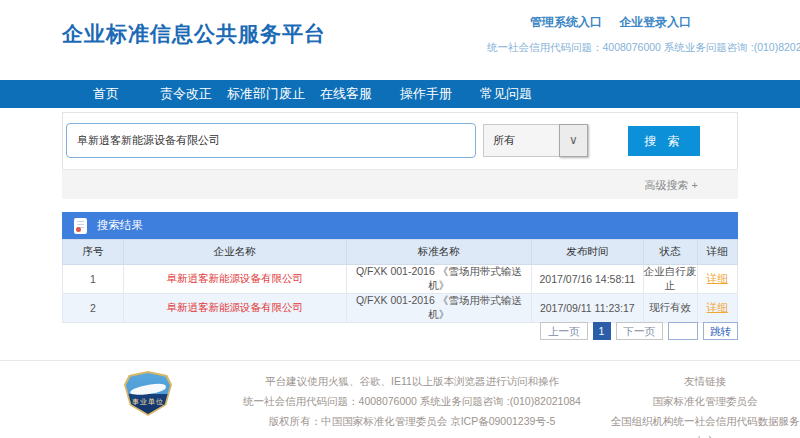  Describe the element at coordinates (412, 401) in the screenshot. I see `footer-contact-line: 统一社会信用代码问题：4008076000 系统业务问题咨询 :(010)820…` at that location.